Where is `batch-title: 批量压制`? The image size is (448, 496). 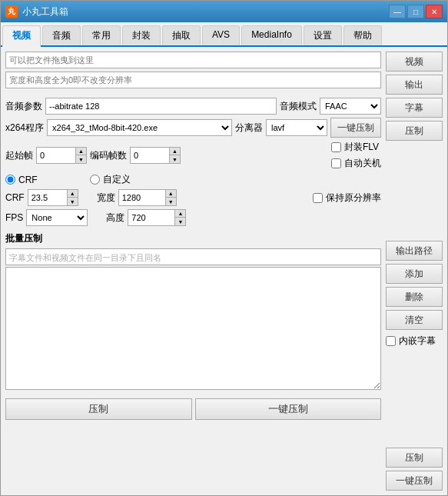 batch-title: 批量压制 is located at coordinates (194, 238).